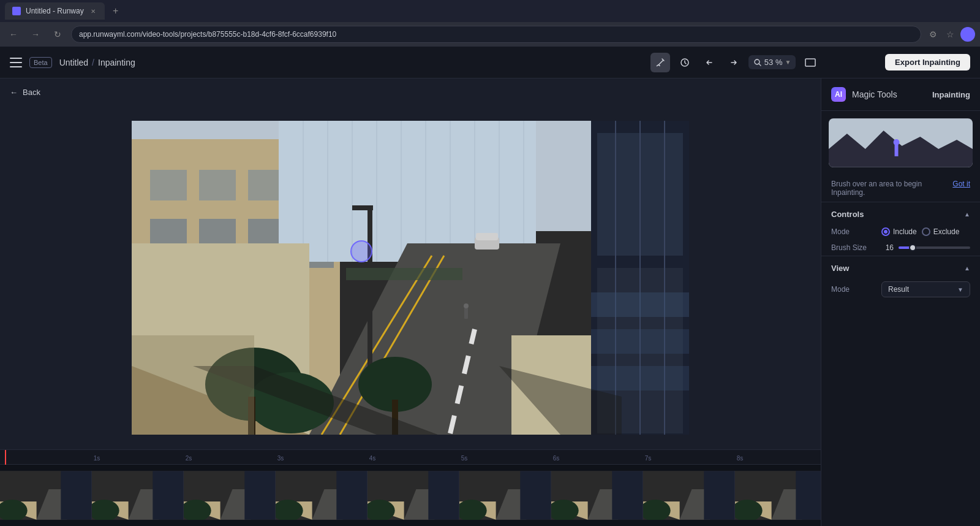  Describe the element at coordinates (889, 94) in the screenshot. I see `magic-tools-label: Magic Tools` at that location.